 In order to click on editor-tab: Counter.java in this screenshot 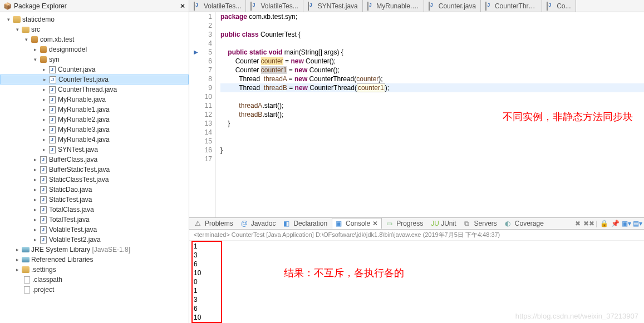, I will do `click(453, 6)`.